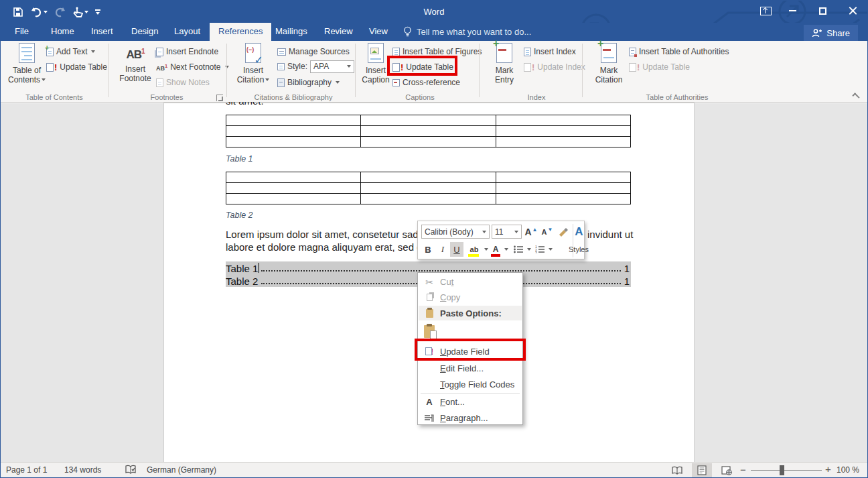 The height and width of the screenshot is (478, 868). I want to click on language-indicator: German (Germany), so click(182, 470).